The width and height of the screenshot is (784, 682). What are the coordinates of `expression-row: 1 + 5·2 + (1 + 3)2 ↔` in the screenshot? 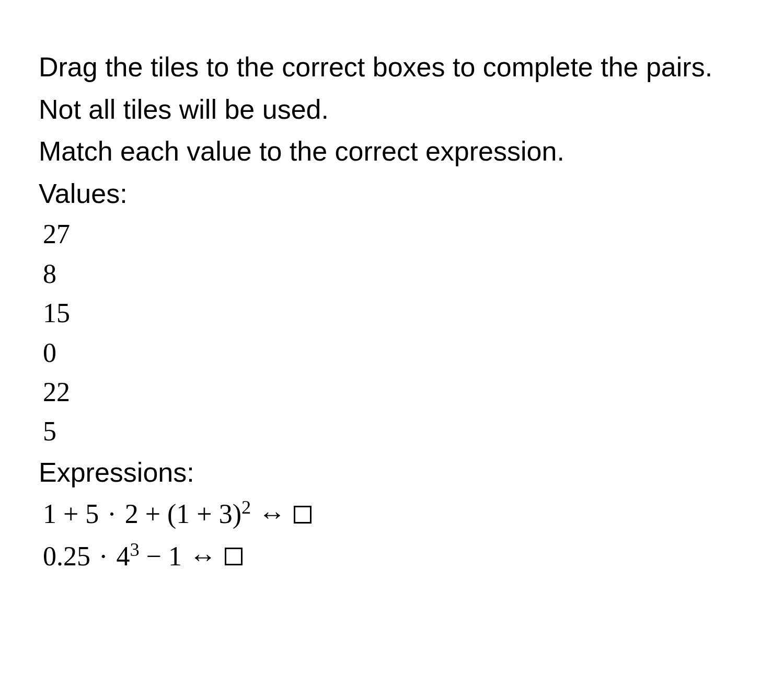 It's located at (394, 515).